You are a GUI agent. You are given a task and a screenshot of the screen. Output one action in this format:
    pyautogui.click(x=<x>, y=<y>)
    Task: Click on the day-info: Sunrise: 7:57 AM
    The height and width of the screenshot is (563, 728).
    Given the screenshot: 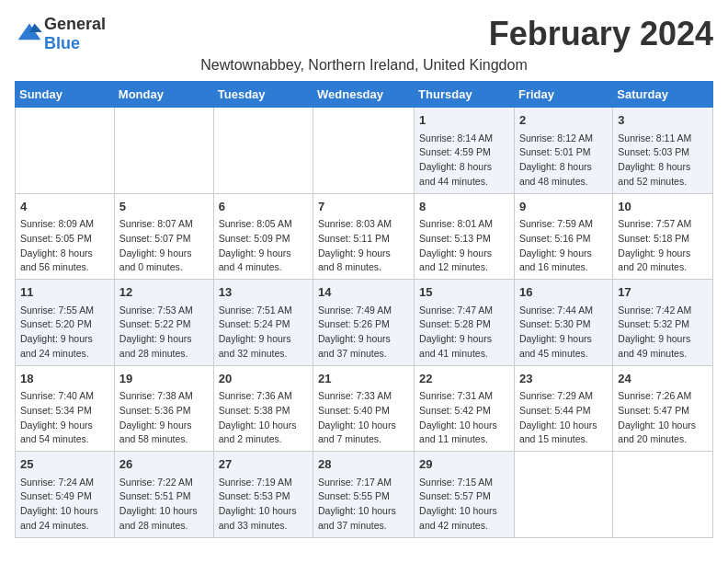 What is the action you would take?
    pyautogui.click(x=663, y=224)
    